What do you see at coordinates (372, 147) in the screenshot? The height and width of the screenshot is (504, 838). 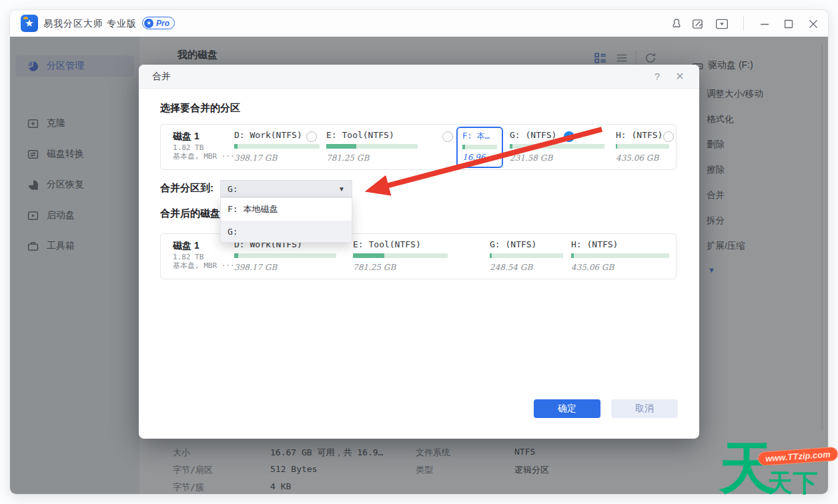 I see `partition-e: E: Tool(NTFS) 781.25 GB` at bounding box center [372, 147].